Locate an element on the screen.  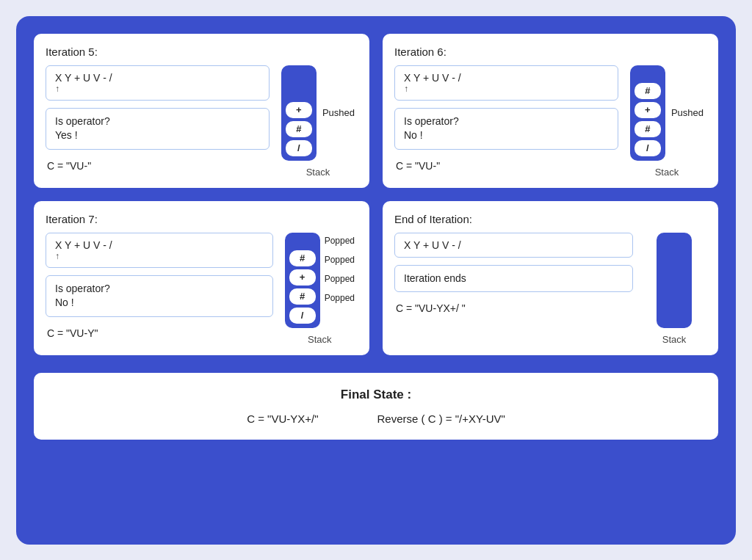
end-title: End of Iteration: is located at coordinates (549, 219).